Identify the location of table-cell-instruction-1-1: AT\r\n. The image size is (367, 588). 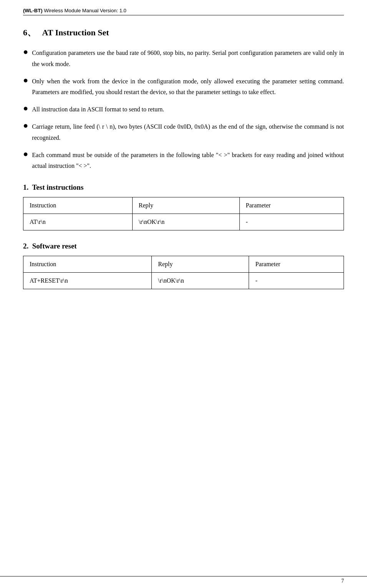
(78, 222).